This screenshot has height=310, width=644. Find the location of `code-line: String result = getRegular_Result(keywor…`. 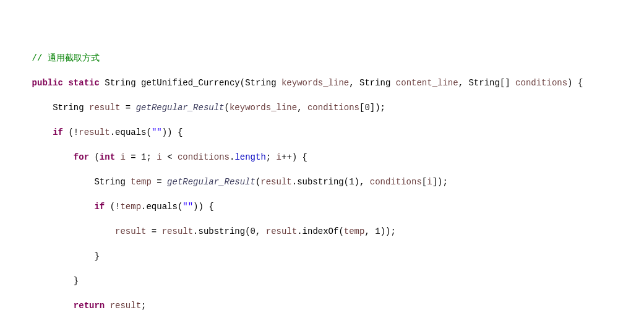

code-line: String result = getRegular_Result(keywor… is located at coordinates (325, 108).